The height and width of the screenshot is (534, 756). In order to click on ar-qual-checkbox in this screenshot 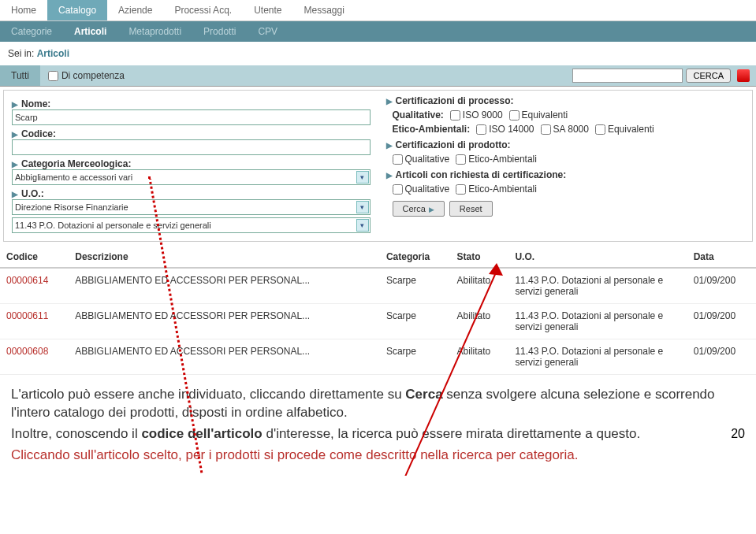, I will do `click(397, 189)`.